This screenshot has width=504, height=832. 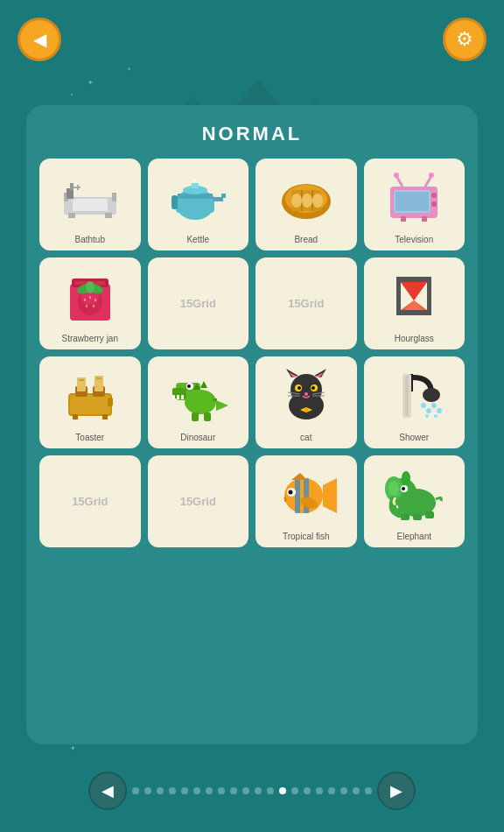 What do you see at coordinates (198, 303) in the screenshot?
I see `locked-1-text: 15Grid` at bounding box center [198, 303].